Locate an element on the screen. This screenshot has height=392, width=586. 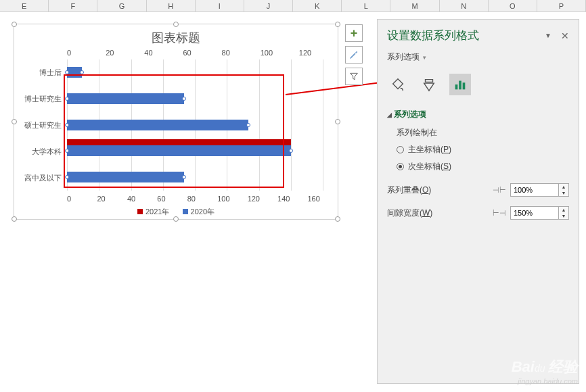
chart-filter-button is located at coordinates (354, 76).